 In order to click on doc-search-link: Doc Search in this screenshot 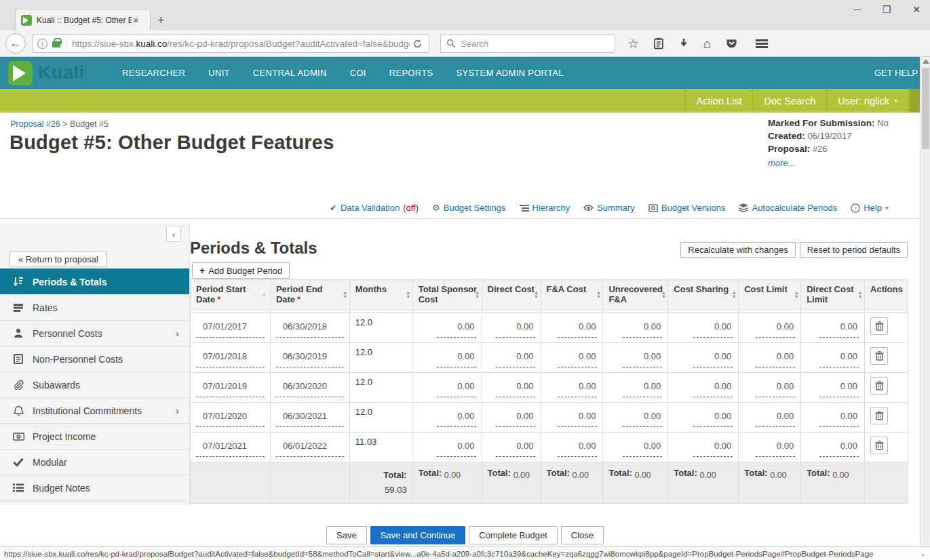, I will do `click(790, 100)`.